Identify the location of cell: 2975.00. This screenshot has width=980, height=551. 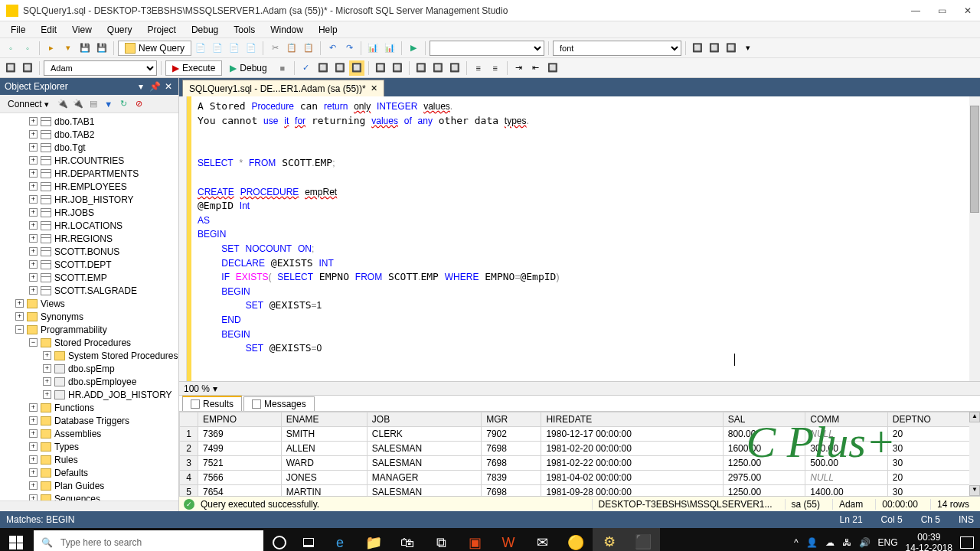
(764, 478).